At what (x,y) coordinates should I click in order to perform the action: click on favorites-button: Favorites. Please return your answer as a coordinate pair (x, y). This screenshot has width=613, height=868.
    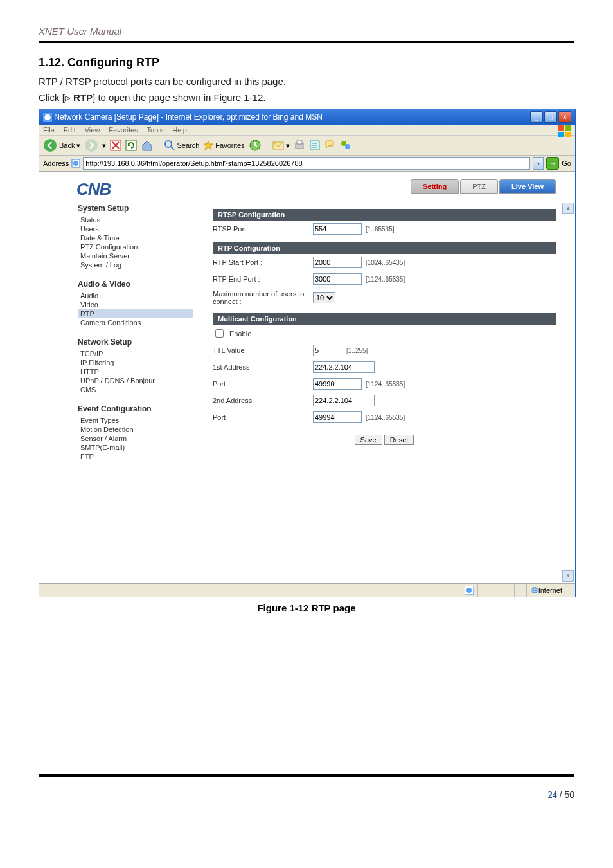
    Looking at the image, I should click on (224, 145).